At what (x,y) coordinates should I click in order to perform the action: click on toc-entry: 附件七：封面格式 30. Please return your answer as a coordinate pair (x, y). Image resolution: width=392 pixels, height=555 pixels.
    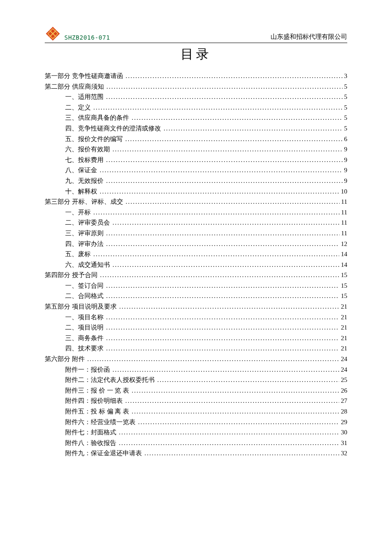
    Looking at the image, I should click on (196, 432).